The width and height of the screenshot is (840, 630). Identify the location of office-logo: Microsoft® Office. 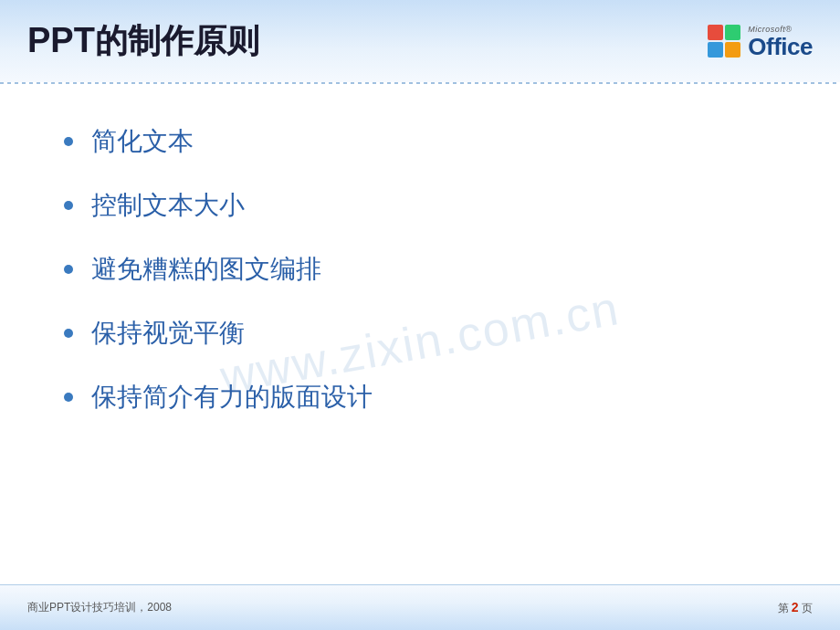
(760, 42).